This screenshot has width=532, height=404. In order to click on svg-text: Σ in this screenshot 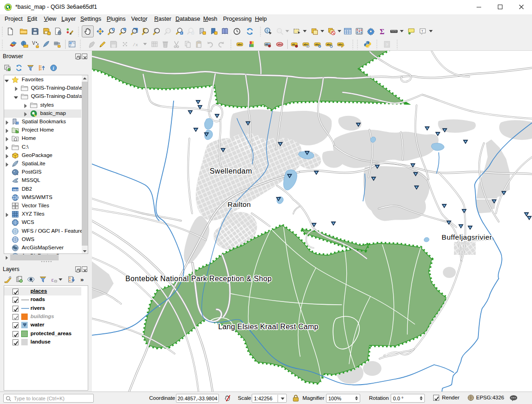, I will do `click(382, 31)`.